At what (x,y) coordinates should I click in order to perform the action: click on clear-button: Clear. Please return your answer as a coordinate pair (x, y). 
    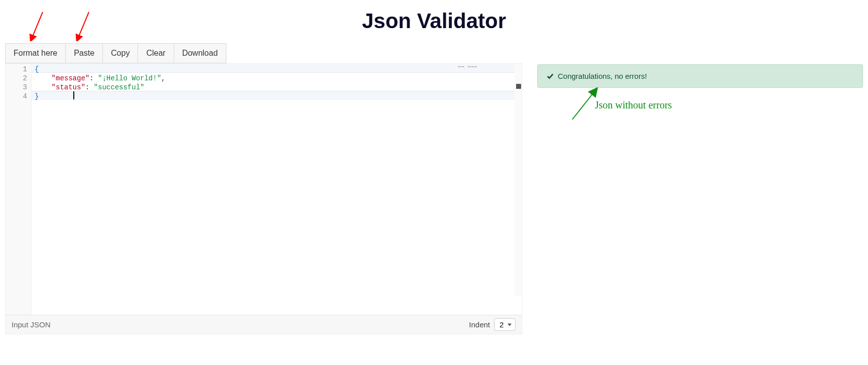
    Looking at the image, I should click on (156, 53).